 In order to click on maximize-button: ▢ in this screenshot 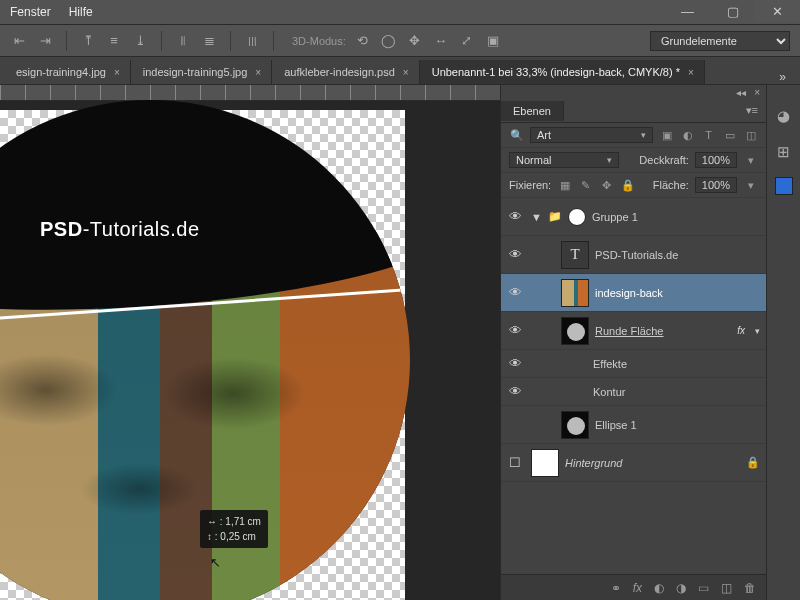, I will do `click(732, 11)`.